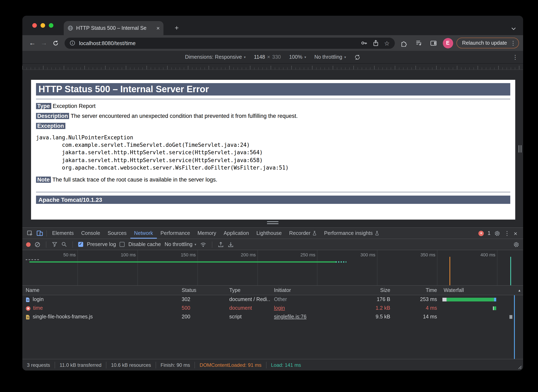 The height and width of the screenshot is (392, 538). Describe the element at coordinates (51, 26) in the screenshot. I see `zoom-window-button` at that location.